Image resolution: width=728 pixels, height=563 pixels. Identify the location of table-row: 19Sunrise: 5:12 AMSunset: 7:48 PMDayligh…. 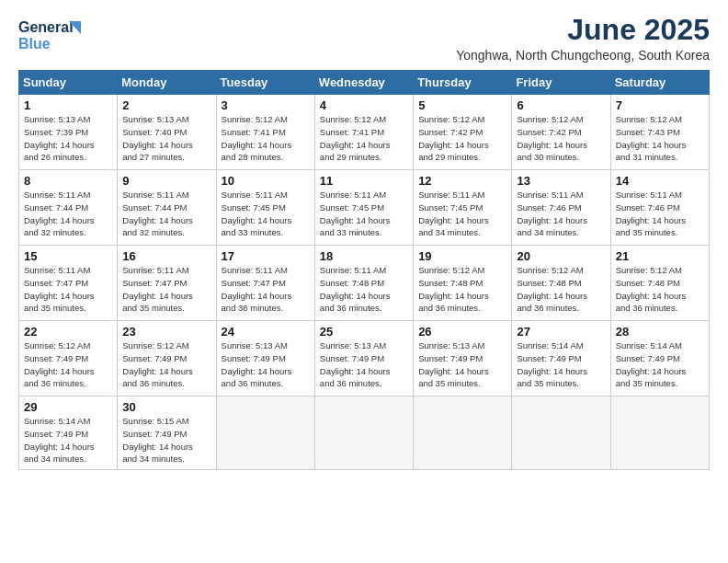
(463, 283).